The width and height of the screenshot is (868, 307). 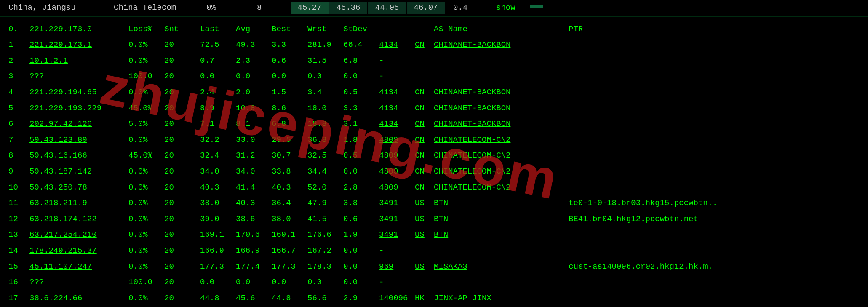 What do you see at coordinates (254, 61) in the screenshot?
I see `cell-avg: 2.3` at bounding box center [254, 61].